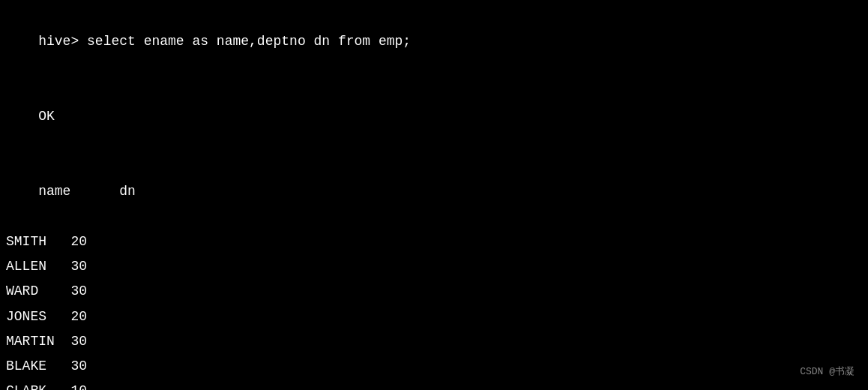 The width and height of the screenshot is (868, 390). Describe the element at coordinates (434, 242) in the screenshot. I see `table-row: SMITH 20` at that location.